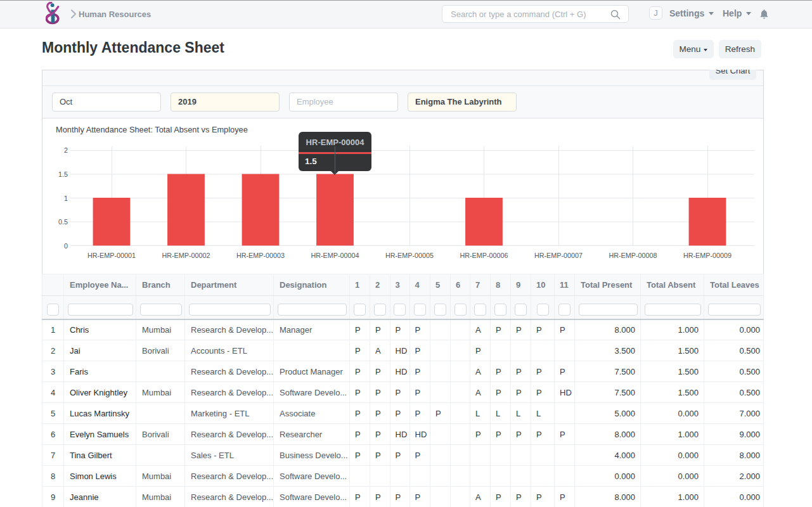 The image size is (812, 507). Describe the element at coordinates (66, 246) in the screenshot. I see `svg-text: 0` at that location.